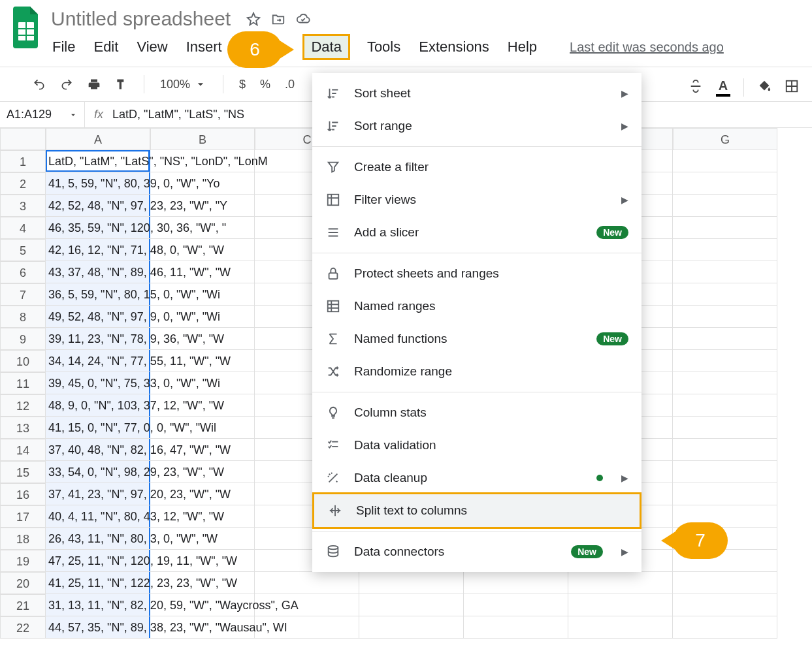 The width and height of the screenshot is (812, 666). What do you see at coordinates (23, 161) in the screenshot?
I see `row-header: 1` at bounding box center [23, 161].